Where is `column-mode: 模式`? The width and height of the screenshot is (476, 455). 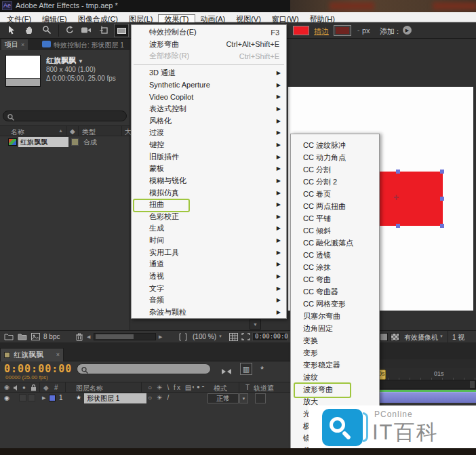 column-mode: 模式 is located at coordinates (220, 389).